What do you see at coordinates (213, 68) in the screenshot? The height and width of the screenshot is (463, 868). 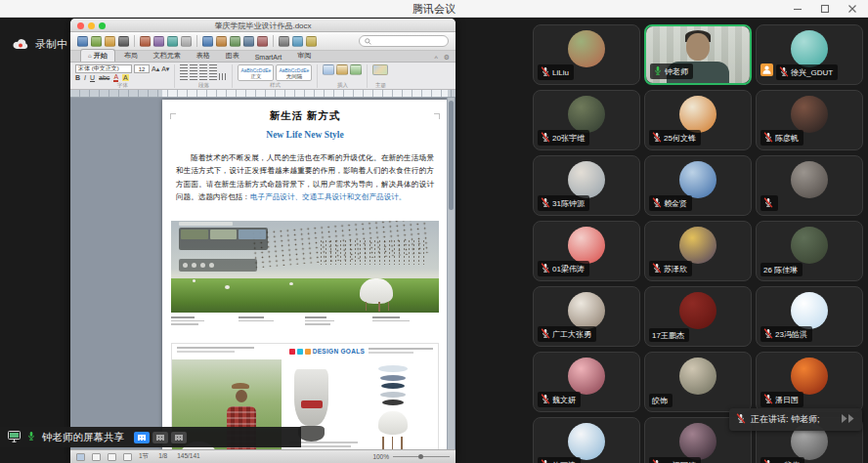 I see `outdent-icon` at bounding box center [213, 68].